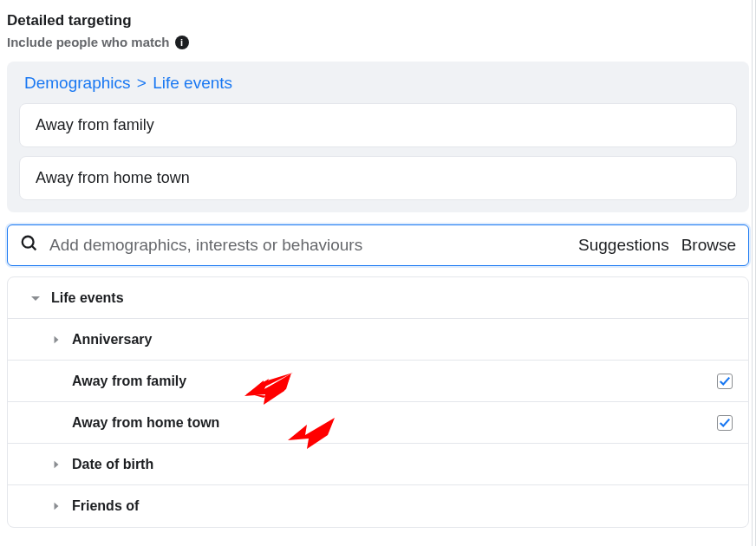 The height and width of the screenshot is (546, 756). Describe the element at coordinates (378, 298) in the screenshot. I see `list-header-row: Life events` at that location.